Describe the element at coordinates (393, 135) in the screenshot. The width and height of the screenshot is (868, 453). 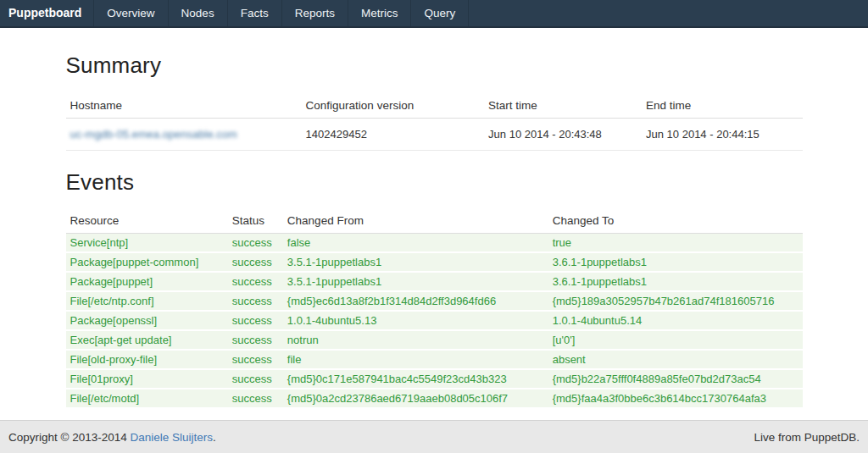
I see `config-version-value: 1402429452` at that location.